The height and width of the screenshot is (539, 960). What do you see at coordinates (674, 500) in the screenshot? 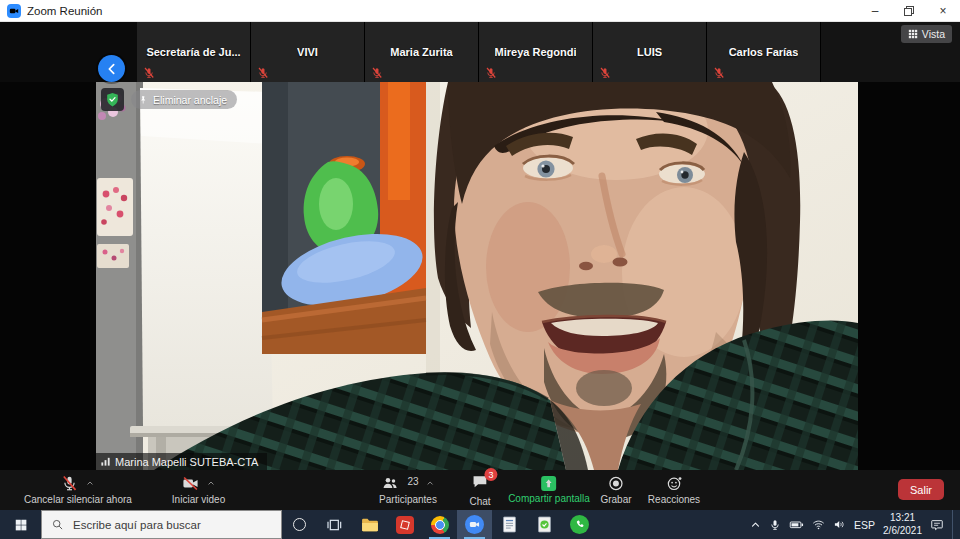
I see `reactions-label: Reacciones` at bounding box center [674, 500].